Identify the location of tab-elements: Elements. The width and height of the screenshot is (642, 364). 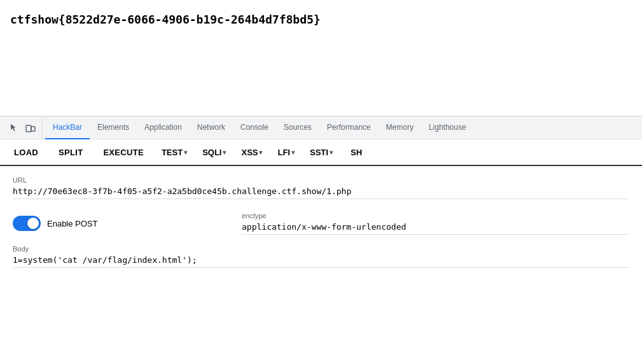
(113, 128).